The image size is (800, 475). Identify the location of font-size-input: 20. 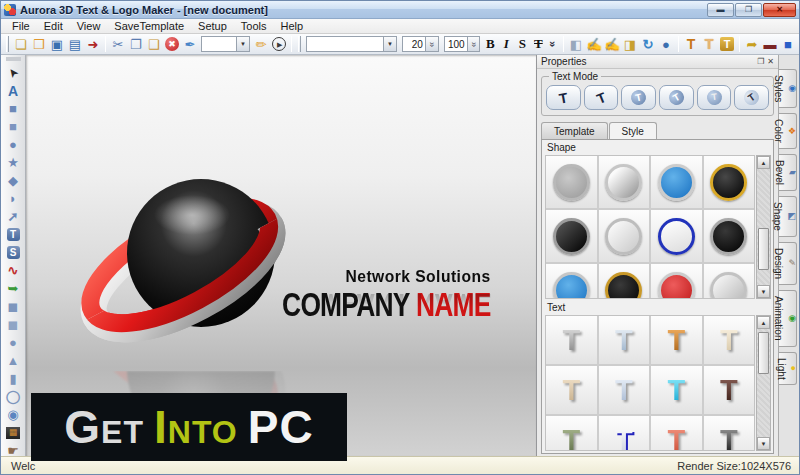
(414, 44).